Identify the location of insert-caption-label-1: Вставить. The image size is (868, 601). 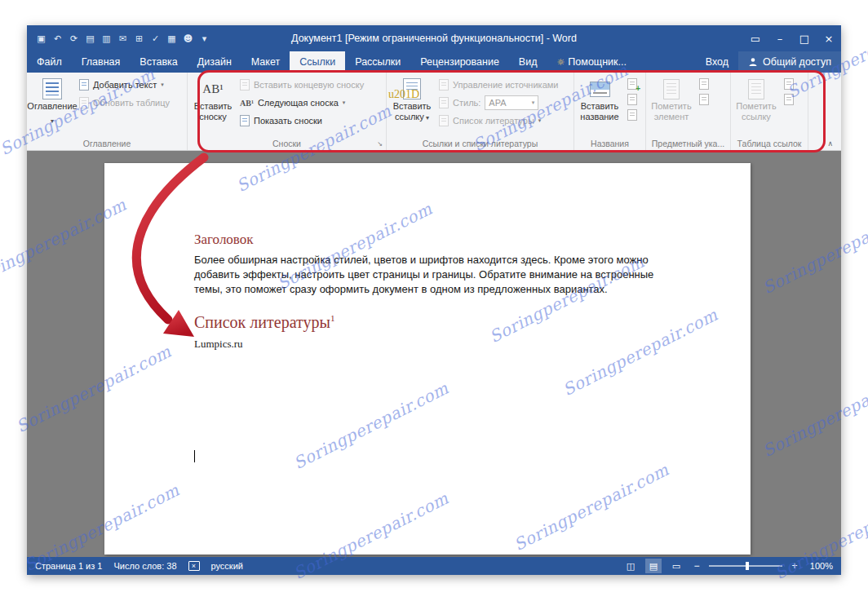
(600, 106).